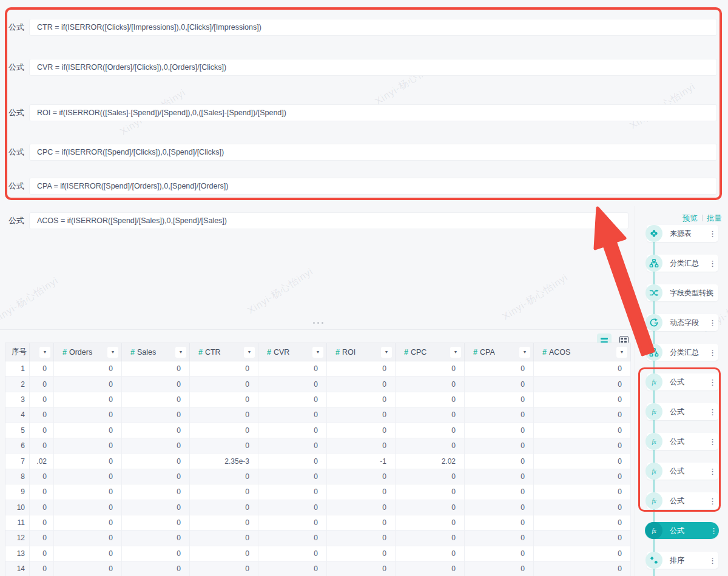 This screenshot has height=576, width=728. I want to click on formula-row: 公式CPA = if(ISERROR([Spend]/[Orders]),0,[…, so click(364, 186).